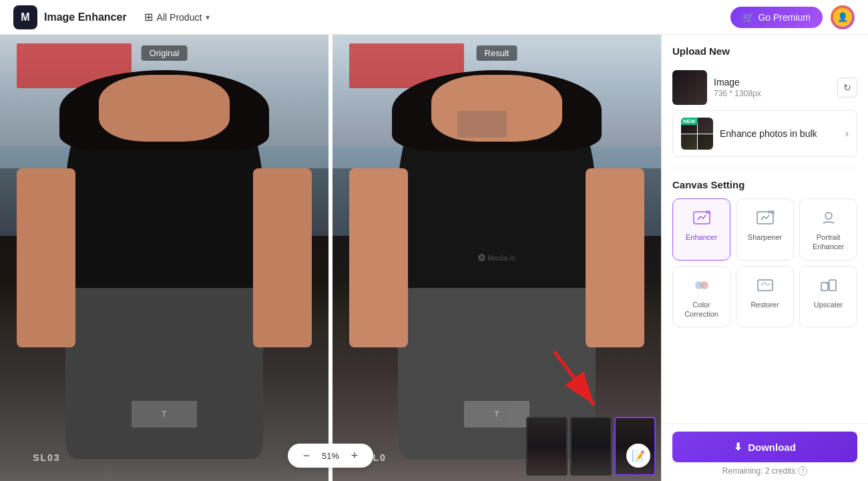 Image resolution: width=868 pixels, height=481 pixels. Describe the element at coordinates (47, 458) in the screenshot. I see `car-text: SL03` at that location.